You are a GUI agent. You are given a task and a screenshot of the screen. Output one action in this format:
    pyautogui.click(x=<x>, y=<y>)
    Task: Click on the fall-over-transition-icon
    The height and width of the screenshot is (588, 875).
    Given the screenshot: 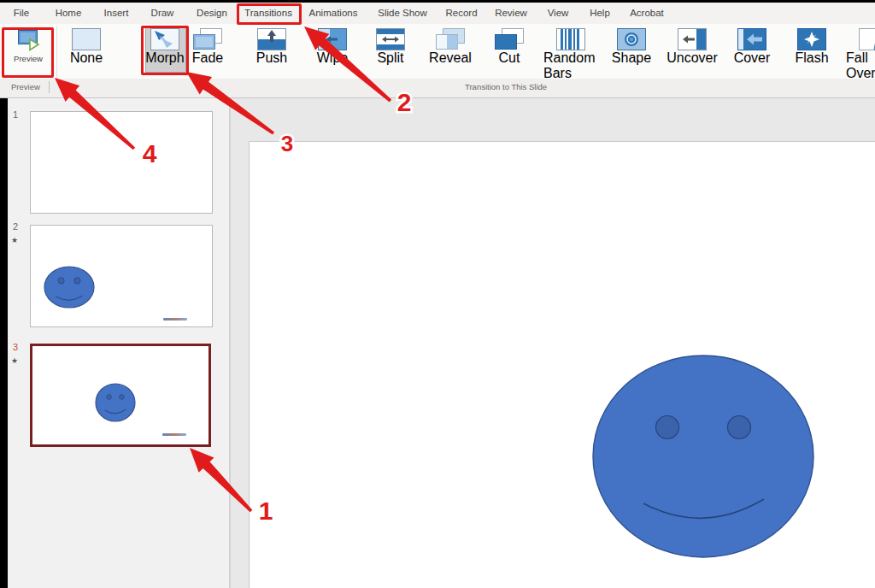 What is the action you would take?
    pyautogui.click(x=866, y=39)
    